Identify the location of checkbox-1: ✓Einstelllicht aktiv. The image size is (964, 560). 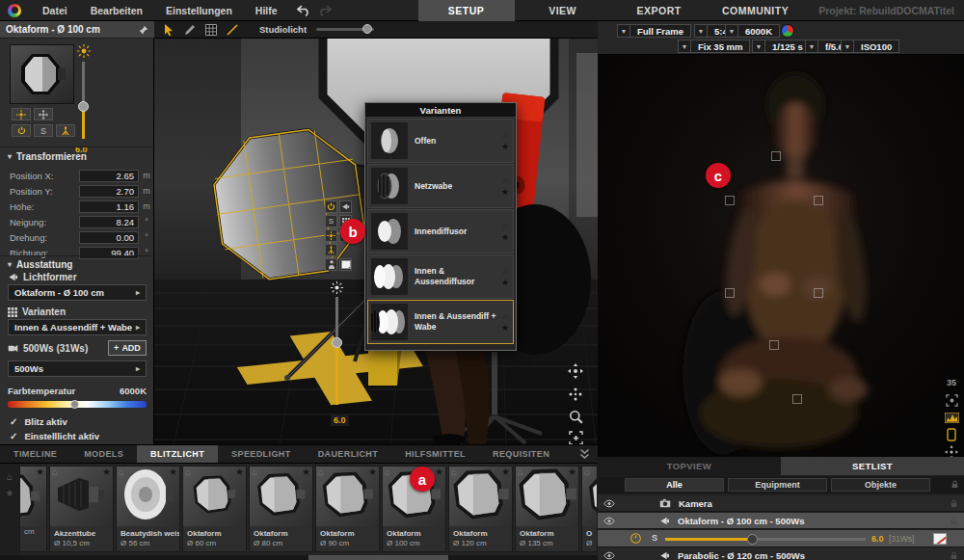
(54, 436).